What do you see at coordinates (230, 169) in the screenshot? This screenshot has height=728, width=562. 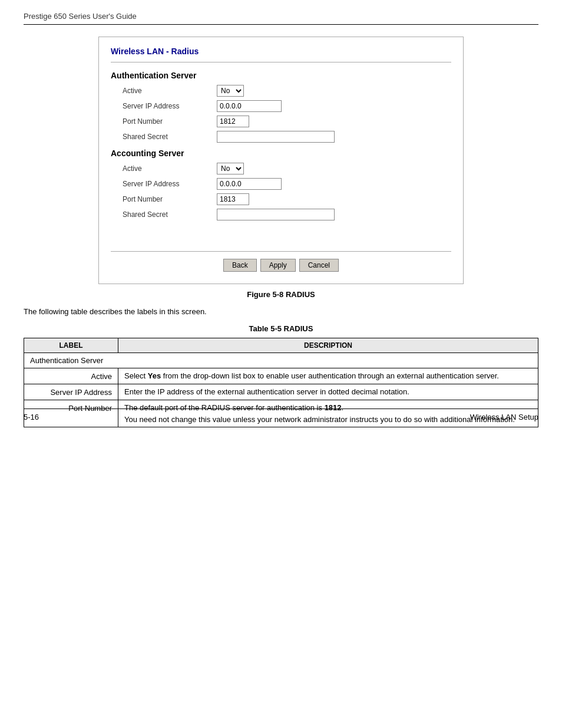 I see `acct-active-select: No Yes` at bounding box center [230, 169].